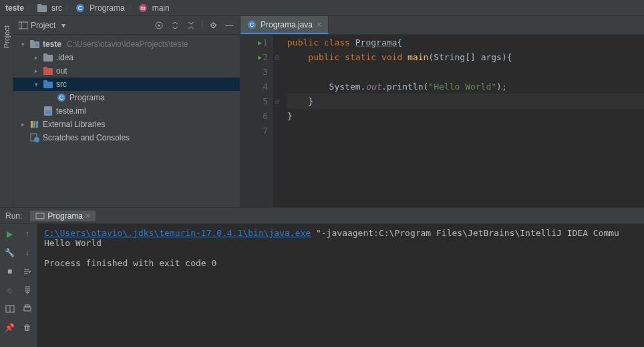  I want to click on tab-label: Programa.java, so click(287, 25).